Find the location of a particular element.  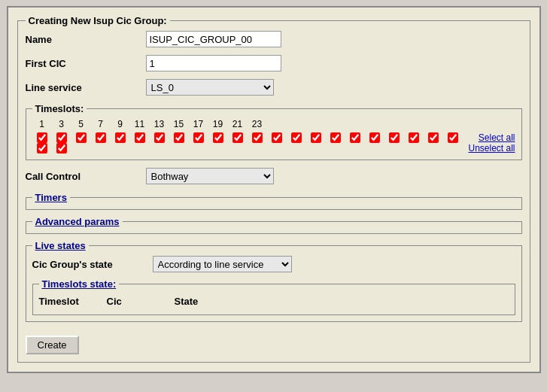

call-control-row: Call Control BothwayOriginatingTerminati… is located at coordinates (274, 176).